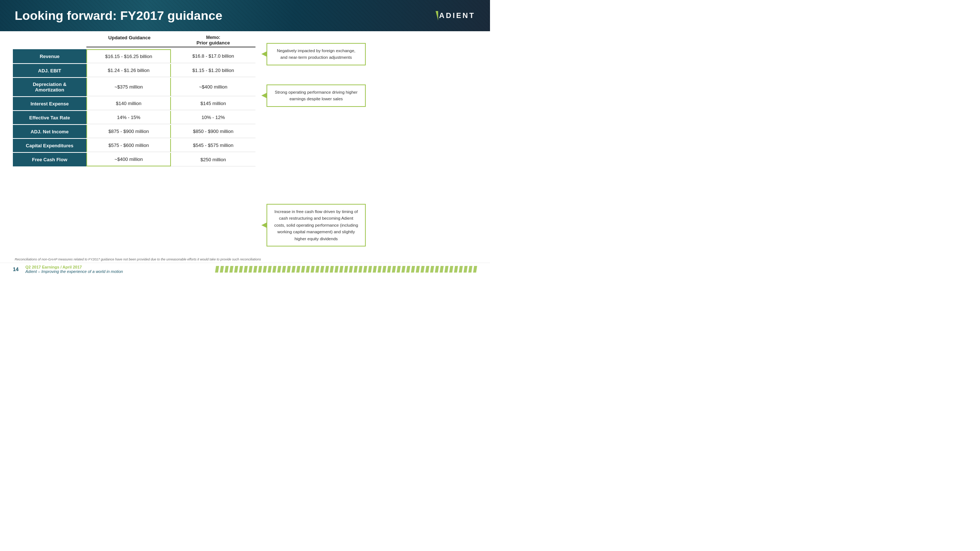  What do you see at coordinates (134, 145) in the screenshot?
I see `table-area: Updated Guidance Memo: Prior guidance Re…` at bounding box center [134, 145].